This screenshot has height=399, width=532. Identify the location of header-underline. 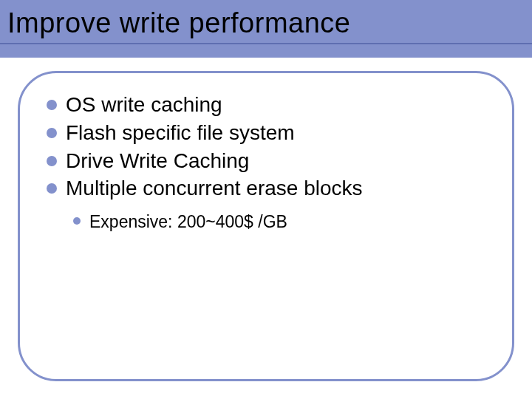
(266, 44).